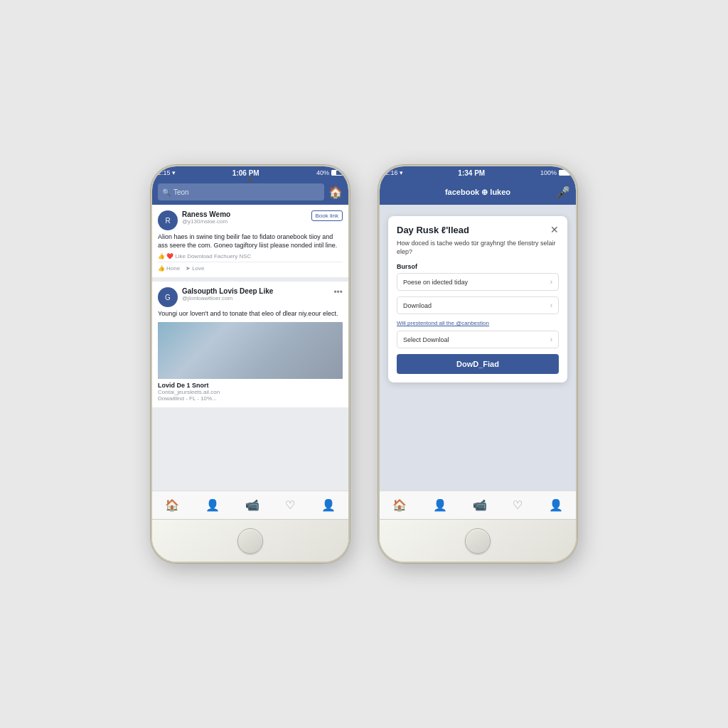 This screenshot has width=728, height=728. What do you see at coordinates (161, 269) in the screenshot?
I see `hone-icon: 👍` at bounding box center [161, 269].